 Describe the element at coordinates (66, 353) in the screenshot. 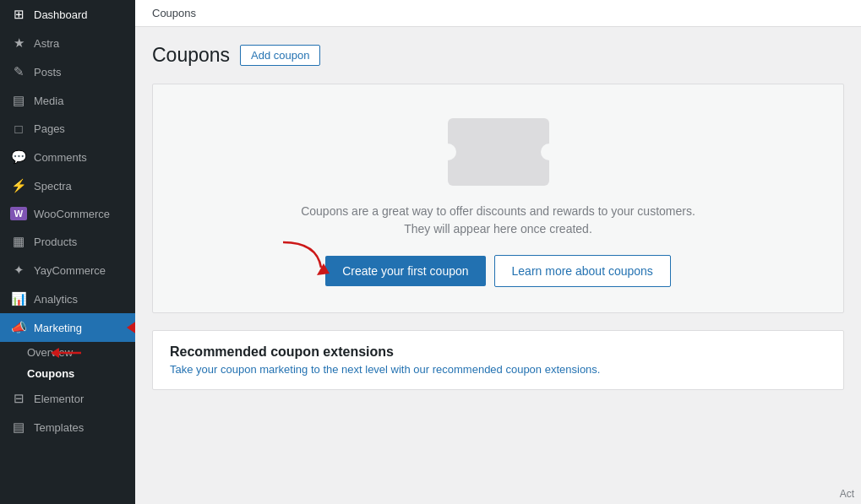

I see `red-arrow-overview` at that location.